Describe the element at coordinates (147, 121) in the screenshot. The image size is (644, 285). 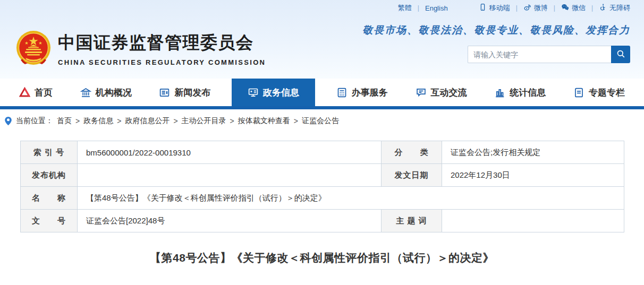
I see `breadcrumb-disclosure: 政府信息公开` at that location.